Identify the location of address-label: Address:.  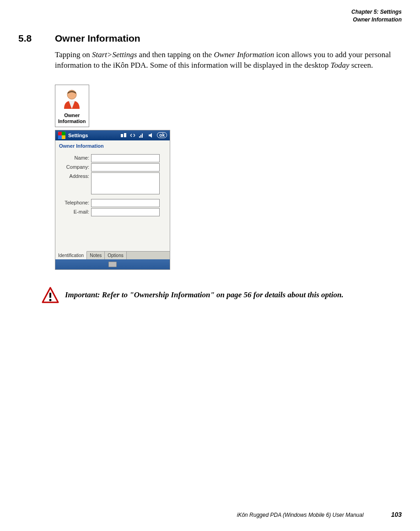
(75, 183).